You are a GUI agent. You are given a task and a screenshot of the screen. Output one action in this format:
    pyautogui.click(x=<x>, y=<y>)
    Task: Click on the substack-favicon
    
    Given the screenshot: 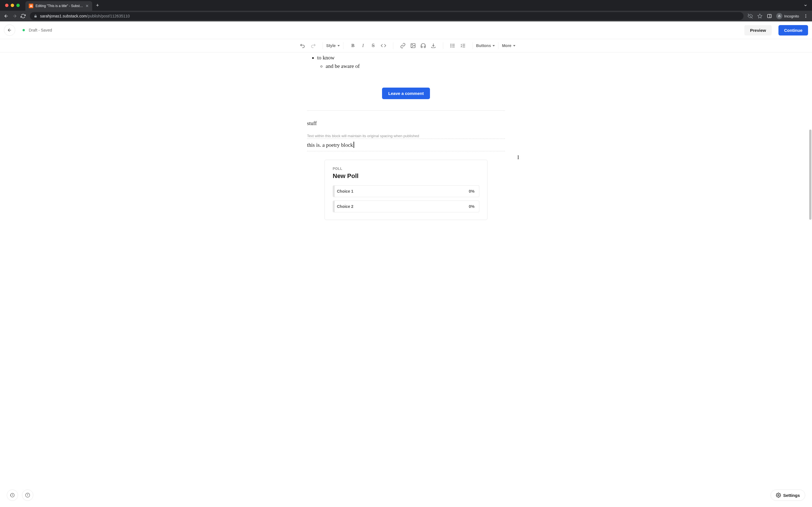 What is the action you would take?
    pyautogui.click(x=31, y=6)
    